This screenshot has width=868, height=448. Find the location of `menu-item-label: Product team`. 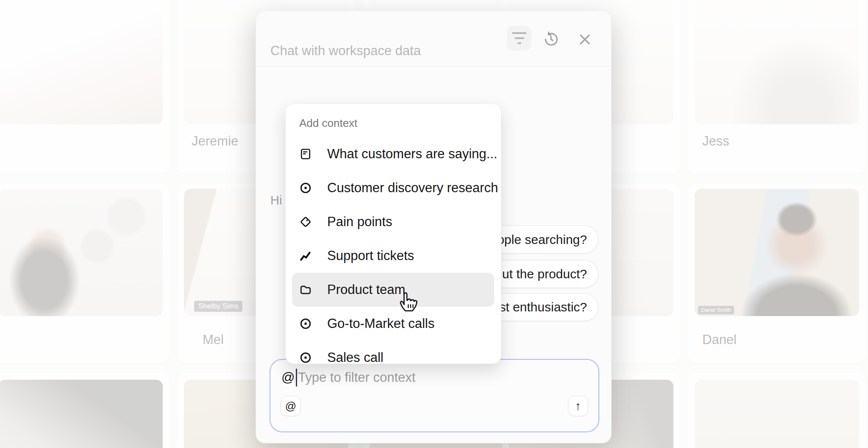

menu-item-label: Product team is located at coordinates (366, 290).